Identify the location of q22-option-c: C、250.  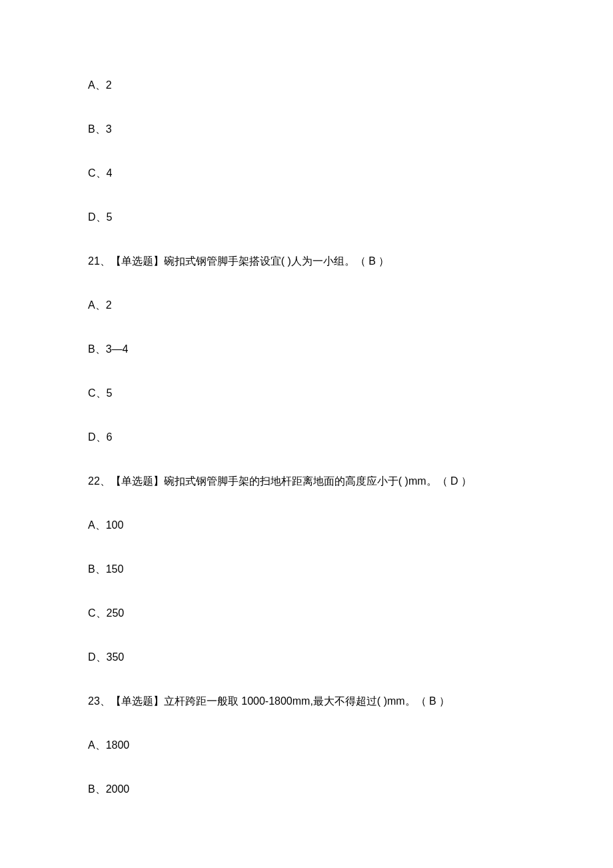
(306, 613).